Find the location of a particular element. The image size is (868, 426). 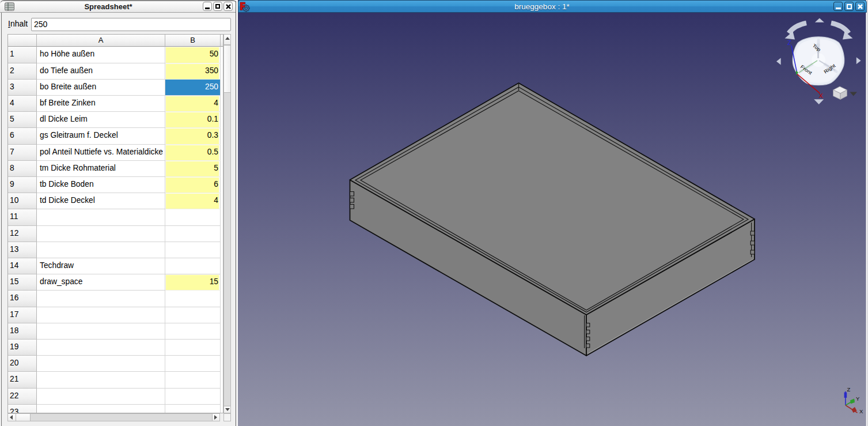

svg-text: Y is located at coordinates (858, 399).